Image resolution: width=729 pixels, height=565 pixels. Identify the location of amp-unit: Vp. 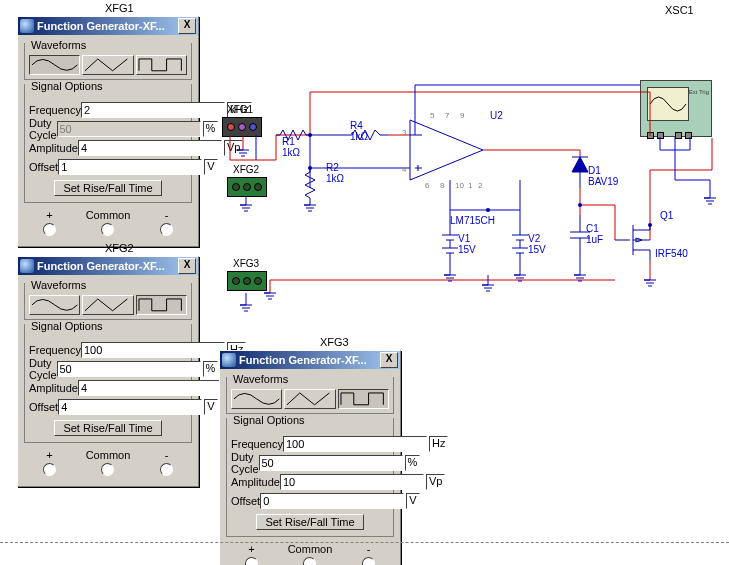
(436, 482).